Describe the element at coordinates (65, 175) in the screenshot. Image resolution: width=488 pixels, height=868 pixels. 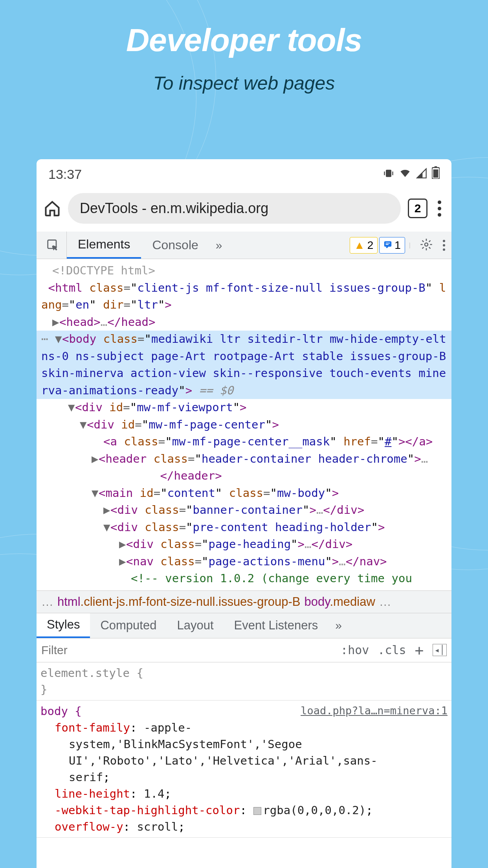
I see `status-time: 13:37` at that location.